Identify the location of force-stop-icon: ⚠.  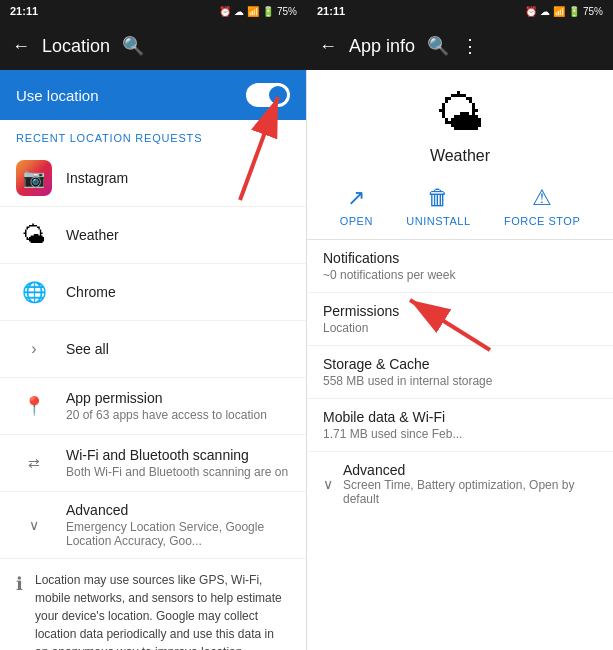
(542, 198).